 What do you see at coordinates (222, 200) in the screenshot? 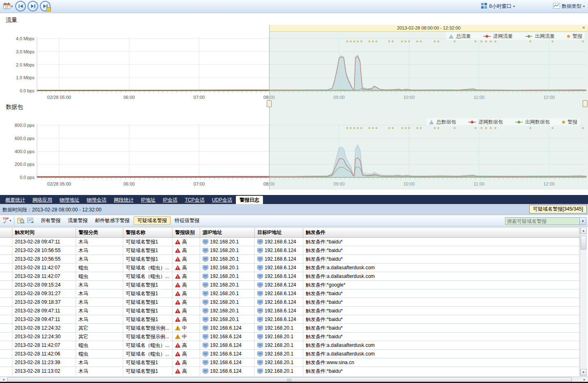
I see `tab-udp-session: UDP会话` at bounding box center [222, 200].